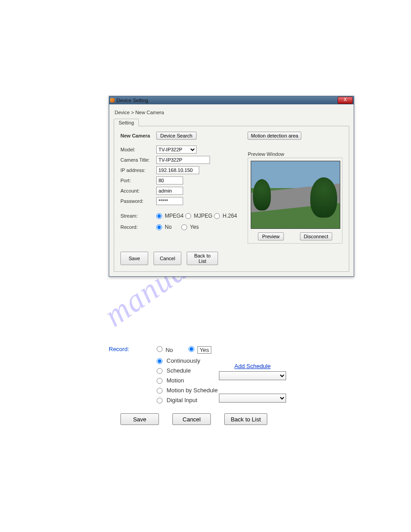 The image size is (411, 532). What do you see at coordinates (202, 258) in the screenshot?
I see `back-to-list-button: Back to List` at bounding box center [202, 258].